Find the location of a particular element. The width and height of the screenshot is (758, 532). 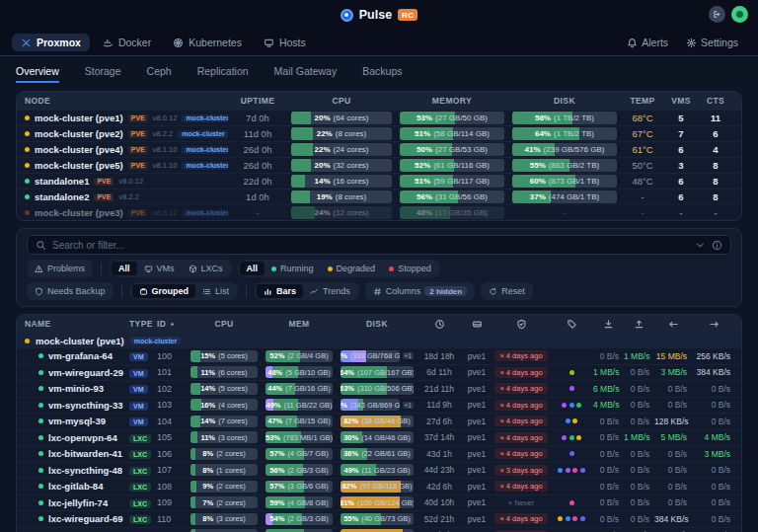

status-filter-running: Running is located at coordinates (292, 268).